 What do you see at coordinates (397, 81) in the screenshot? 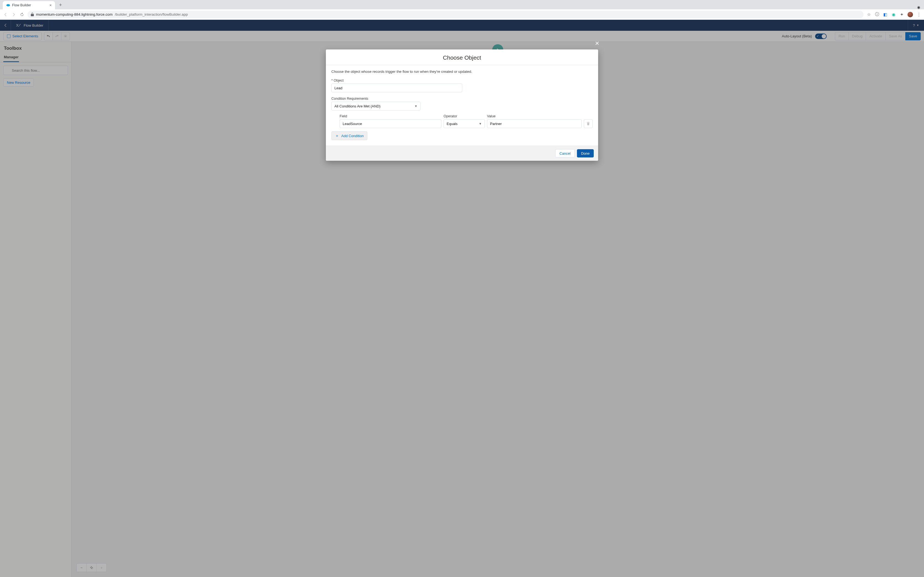
I see `object-label: Object` at bounding box center [397, 81].